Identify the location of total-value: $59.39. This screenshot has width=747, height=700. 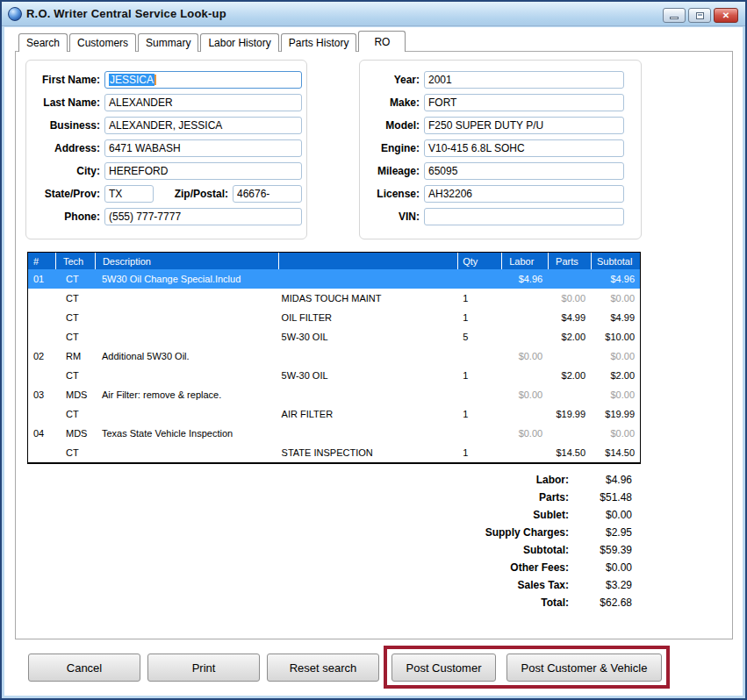
(600, 550).